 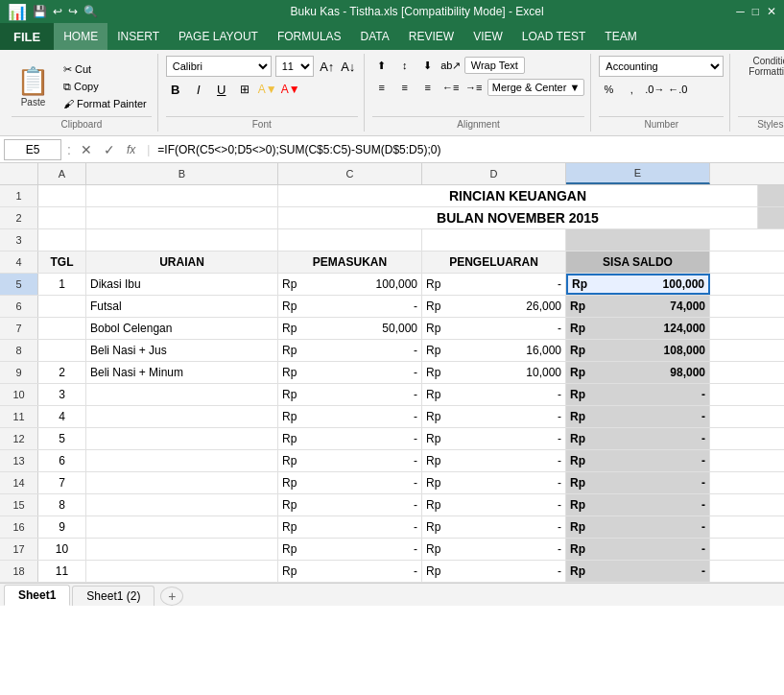 What do you see at coordinates (494, 461) in the screenshot?
I see `cell-d13: Rp-` at bounding box center [494, 461].